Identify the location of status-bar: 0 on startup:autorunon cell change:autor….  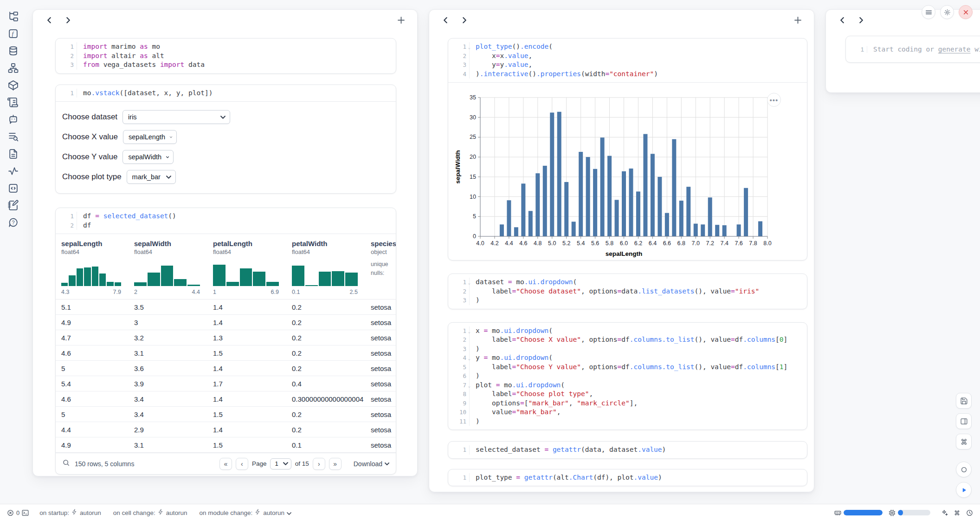
(490, 513).